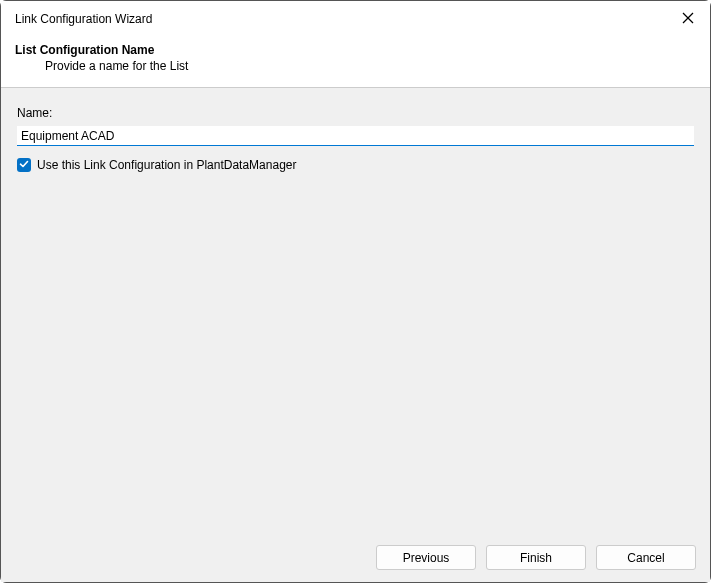  What do you see at coordinates (356, 136) in the screenshot?
I see `name-input` at bounding box center [356, 136].